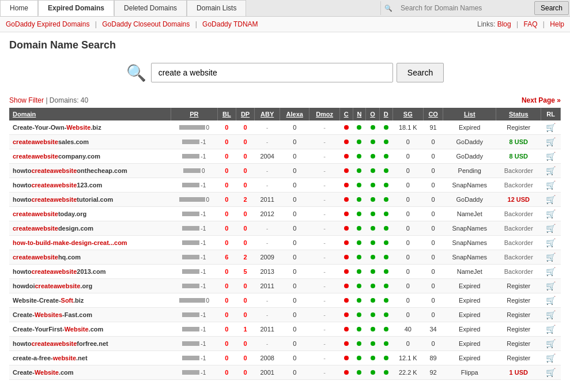  What do you see at coordinates (272, 73) in the screenshot?
I see `domain-search-input` at bounding box center [272, 73].